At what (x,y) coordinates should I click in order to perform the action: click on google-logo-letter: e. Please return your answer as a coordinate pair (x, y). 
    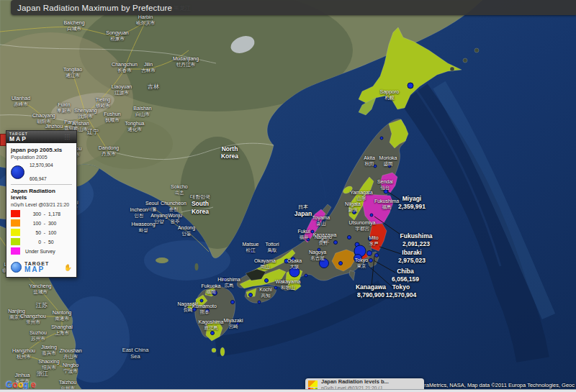
    Looking at the image, I should click on (33, 385).